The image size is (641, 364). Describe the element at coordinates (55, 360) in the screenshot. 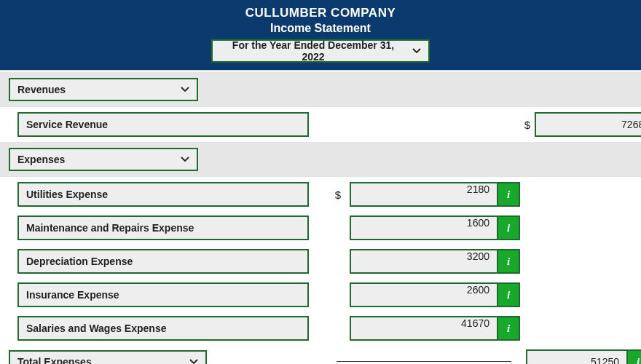

I see `total-expenses-label: Total Expenses` at that location.